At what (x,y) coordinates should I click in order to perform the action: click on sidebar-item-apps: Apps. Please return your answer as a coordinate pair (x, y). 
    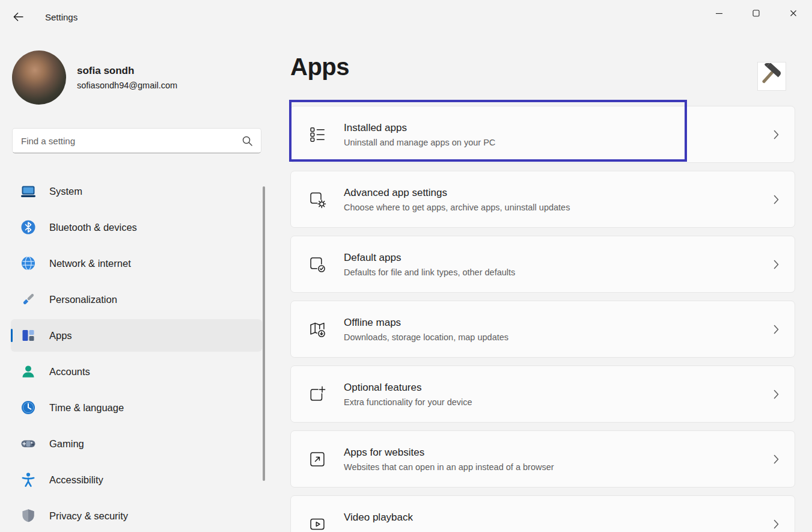
    Looking at the image, I should click on (136, 335).